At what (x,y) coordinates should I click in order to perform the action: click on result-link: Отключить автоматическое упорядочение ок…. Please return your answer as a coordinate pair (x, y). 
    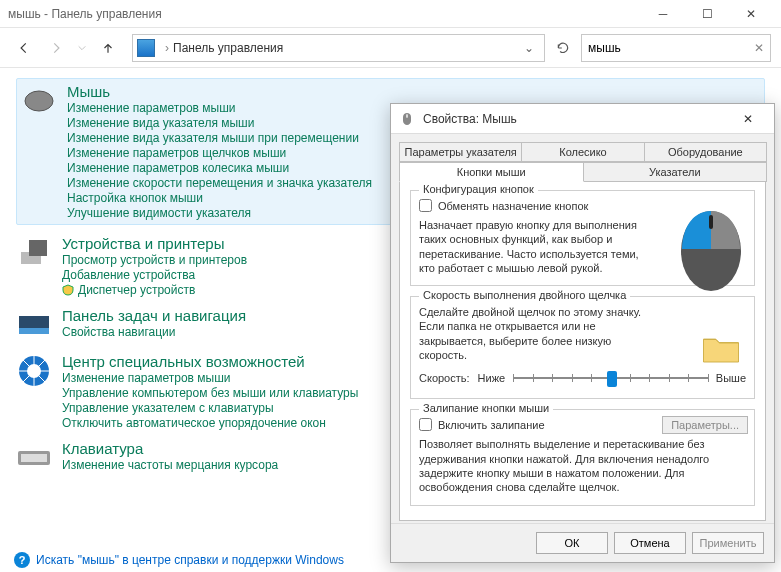
    Looking at the image, I should click on (210, 423).